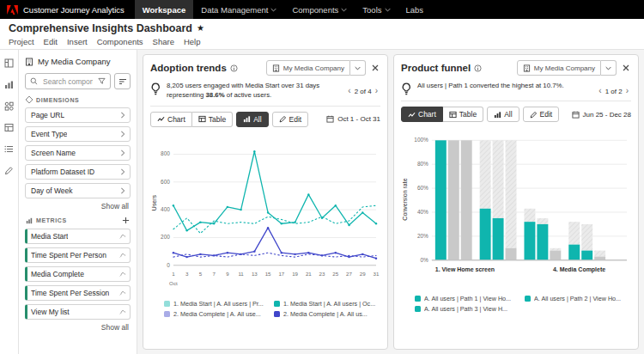 The height and width of the screenshot is (354, 644). I want to click on panels-icon, so click(9, 64).